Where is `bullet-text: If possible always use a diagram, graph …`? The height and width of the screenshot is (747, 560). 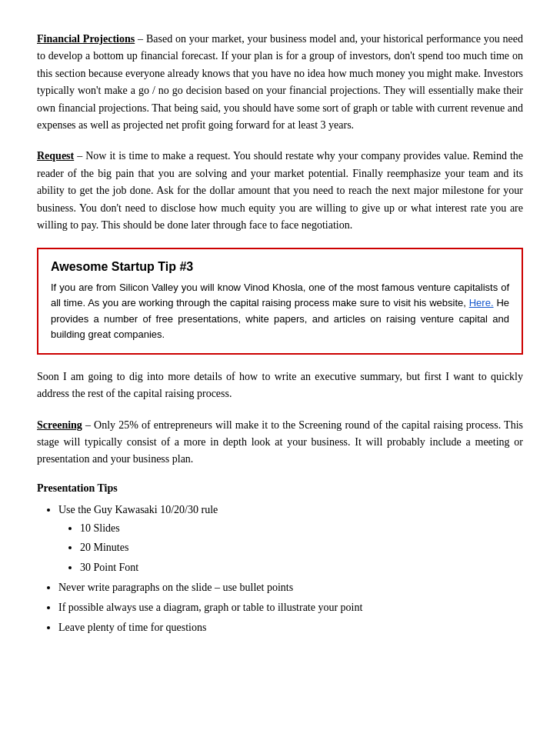 bullet-text: If possible always use a diagram, graph … is located at coordinates (211, 608).